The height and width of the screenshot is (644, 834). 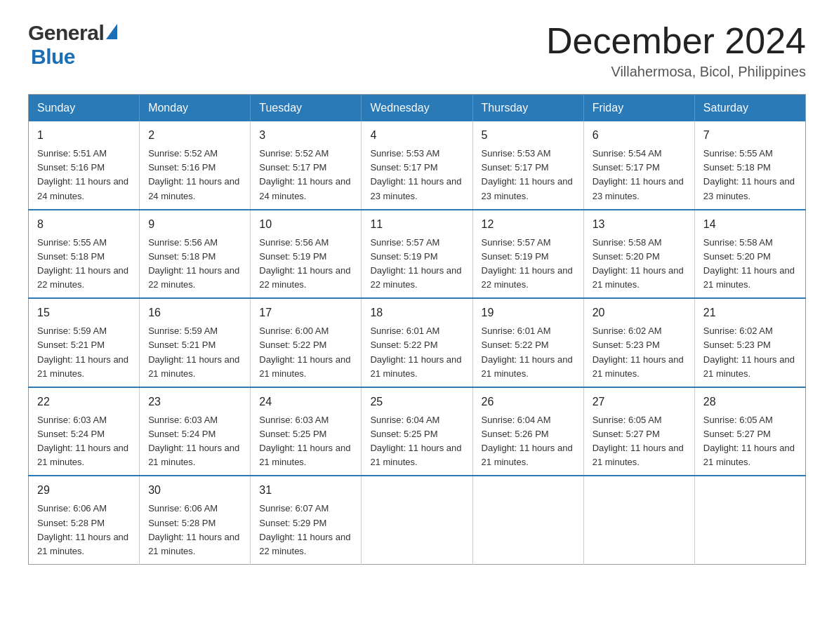 I want to click on day-info: Sunrise: 5:56 AMSunset: 5:19 PMDaylight:…, so click(x=305, y=264).